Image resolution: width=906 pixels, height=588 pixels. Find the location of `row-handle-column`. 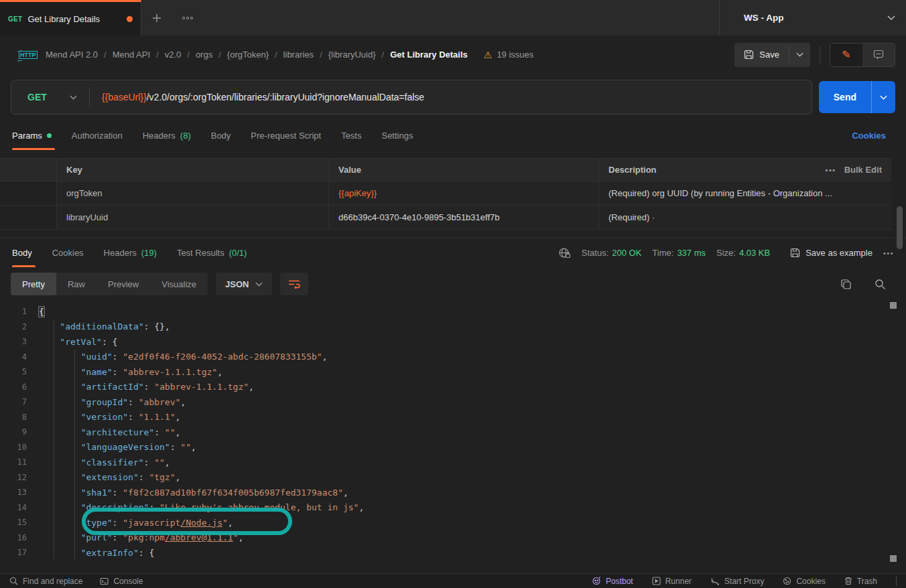

row-handle-column is located at coordinates (28, 170).